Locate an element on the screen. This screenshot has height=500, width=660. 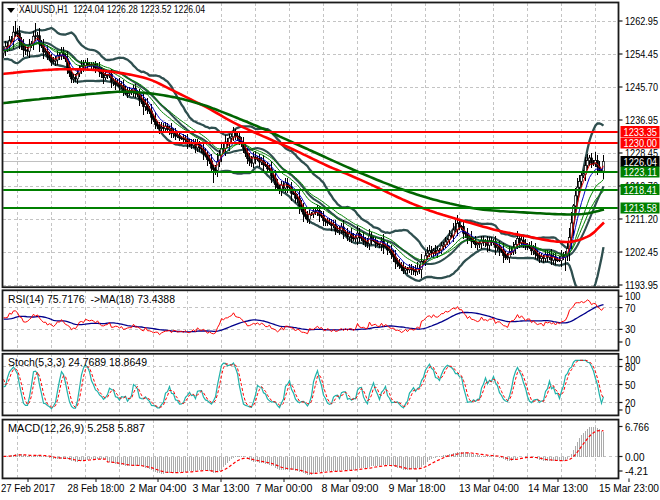
svg-text: 1218.41 is located at coordinates (641, 190).